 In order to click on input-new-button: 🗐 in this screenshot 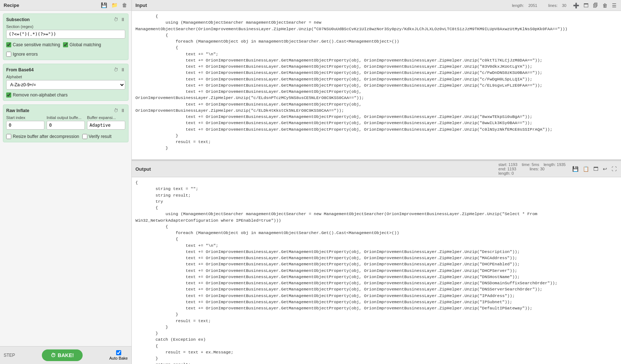, I will do `click(596, 5)`.